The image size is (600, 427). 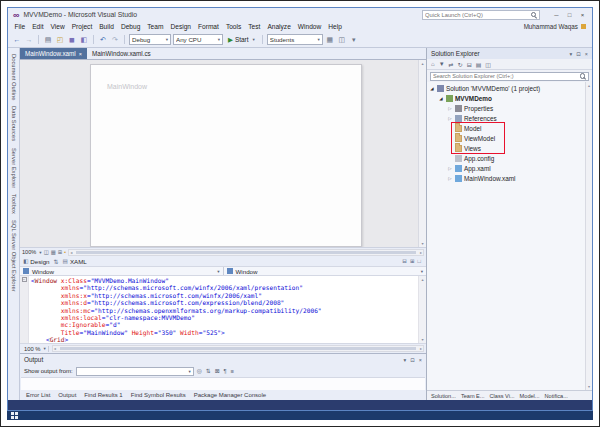 I want to click on breadcrumb-right: Window ▾, so click(x=325, y=271).